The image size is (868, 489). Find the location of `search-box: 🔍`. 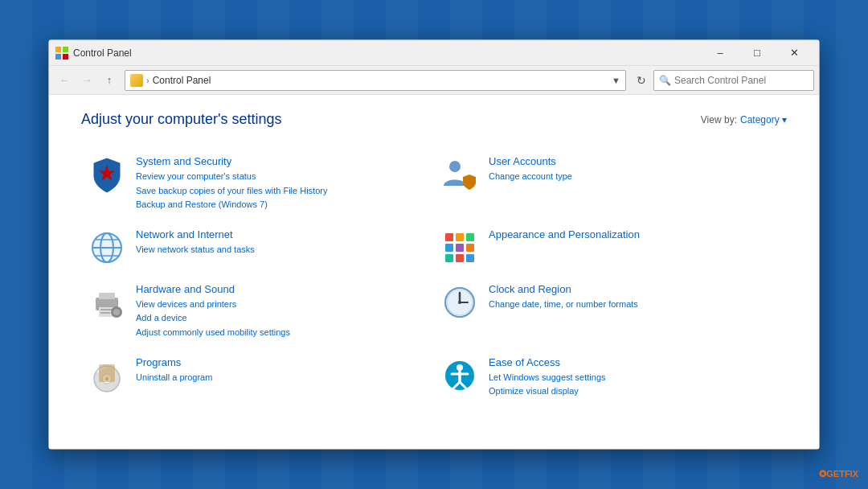

search-box: 🔍 is located at coordinates (734, 80).